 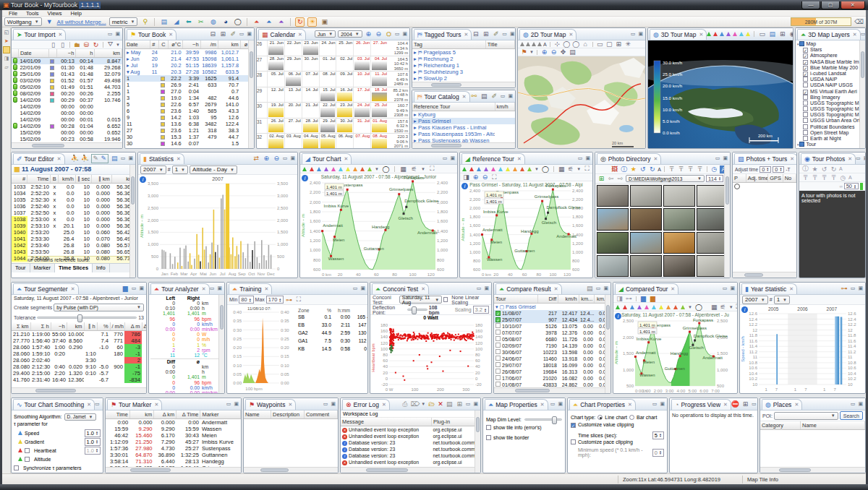 I want to click on line-chart-radio, so click(x=600, y=418).